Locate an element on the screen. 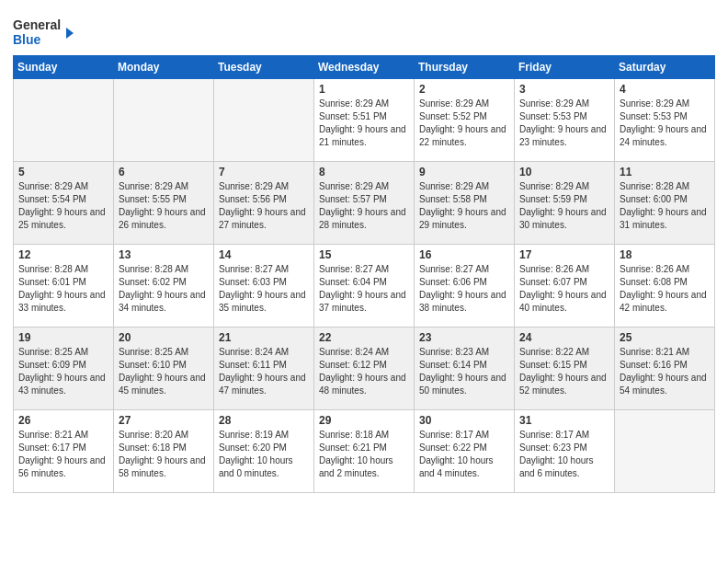 The height and width of the screenshot is (563, 728). calendar-day: 10Sunrise: 8:29 AMSunset: 5:59 PMDayligh… is located at coordinates (564, 203).